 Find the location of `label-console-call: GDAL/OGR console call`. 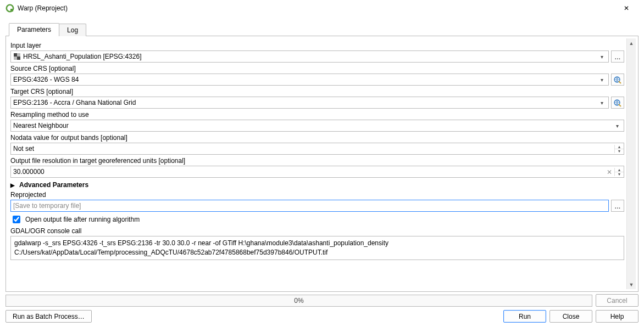

label-console-call: GDAL/OGR console call is located at coordinates (318, 231).